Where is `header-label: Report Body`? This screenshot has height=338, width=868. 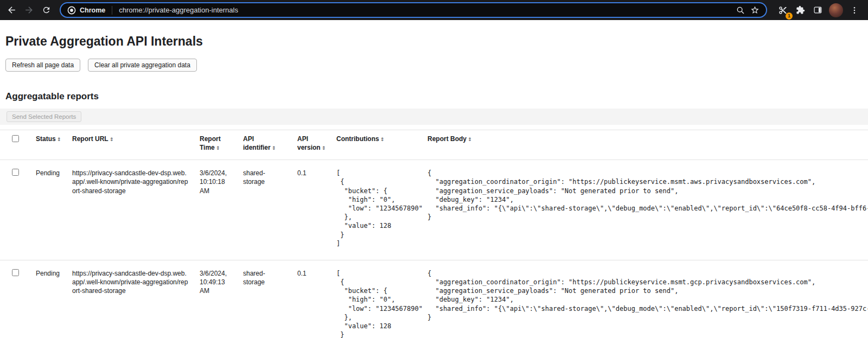
header-label: Report Body is located at coordinates (447, 139).